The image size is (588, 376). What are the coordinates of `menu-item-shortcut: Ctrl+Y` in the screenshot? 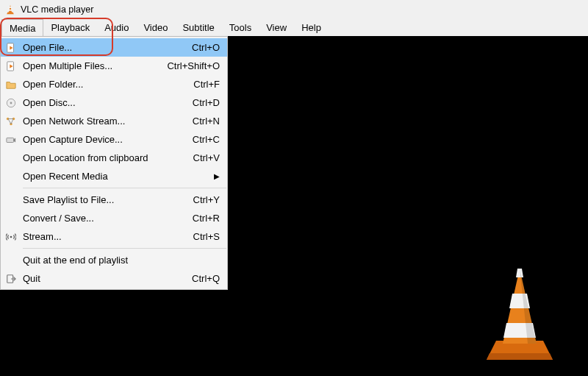 It's located at (190, 200).